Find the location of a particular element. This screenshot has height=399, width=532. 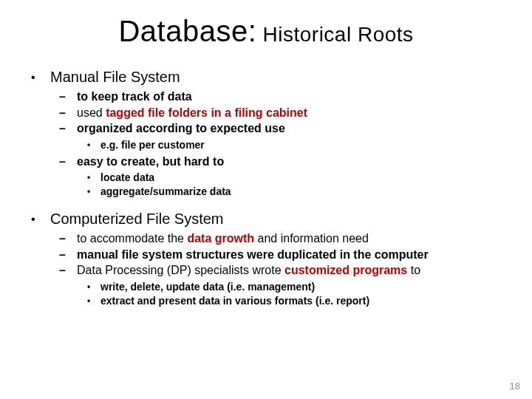

text: easy to create, but hard to is located at coordinates (151, 161).